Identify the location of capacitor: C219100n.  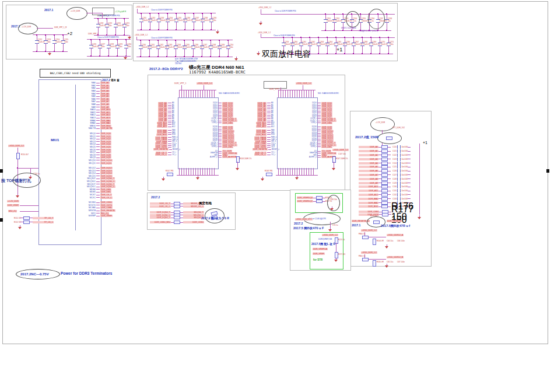
(107, 27).